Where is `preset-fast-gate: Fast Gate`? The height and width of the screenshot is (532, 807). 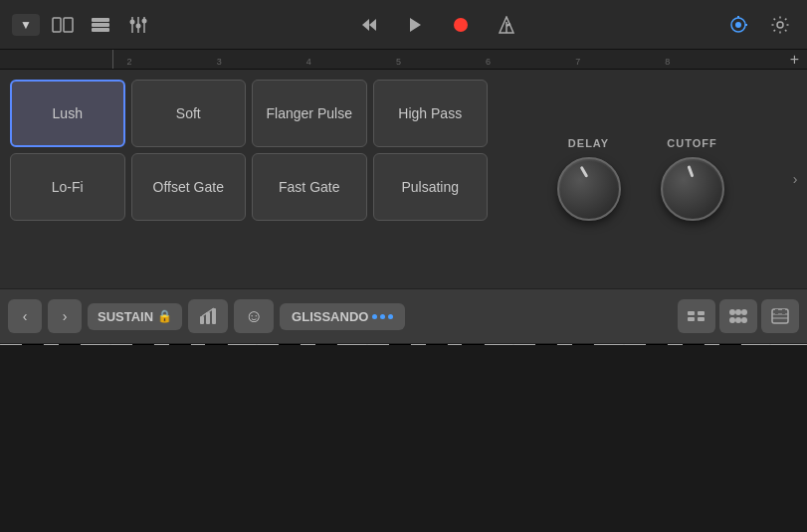
preset-fast-gate: Fast Gate is located at coordinates (309, 187).